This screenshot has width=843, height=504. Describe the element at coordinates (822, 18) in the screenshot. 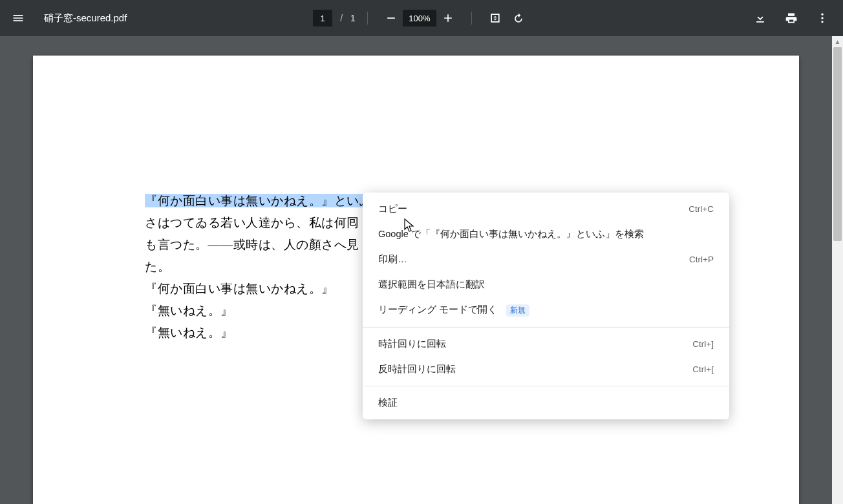

I see `more-button` at that location.